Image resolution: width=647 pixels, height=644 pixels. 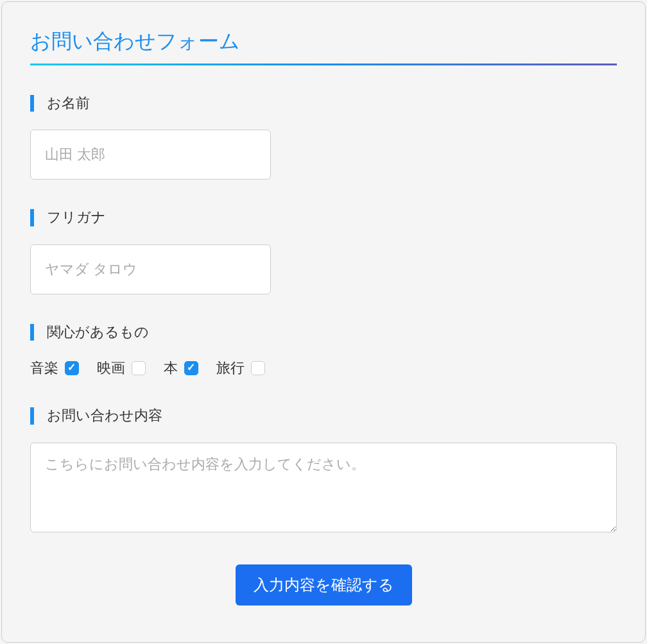 I want to click on interest-option-label: 音楽, so click(x=44, y=368).